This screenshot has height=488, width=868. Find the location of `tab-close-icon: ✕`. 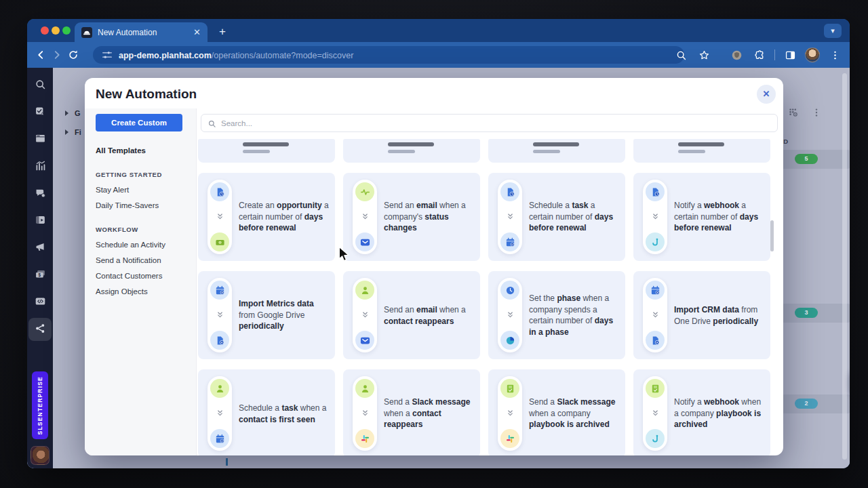

tab-close-icon: ✕ is located at coordinates (197, 33).